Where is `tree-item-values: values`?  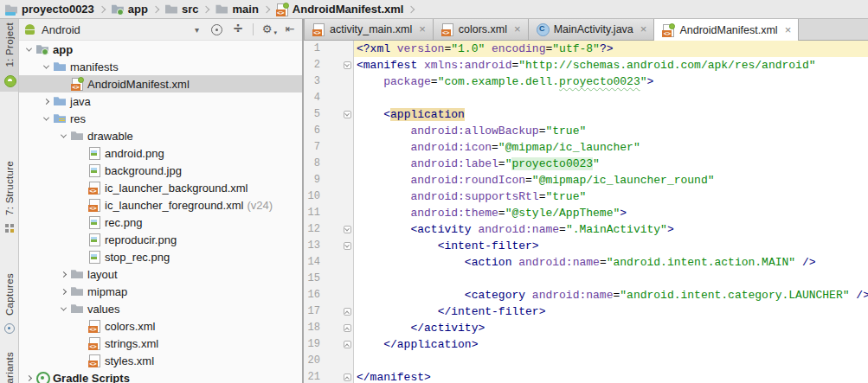 tree-item-values: values is located at coordinates (161, 309).